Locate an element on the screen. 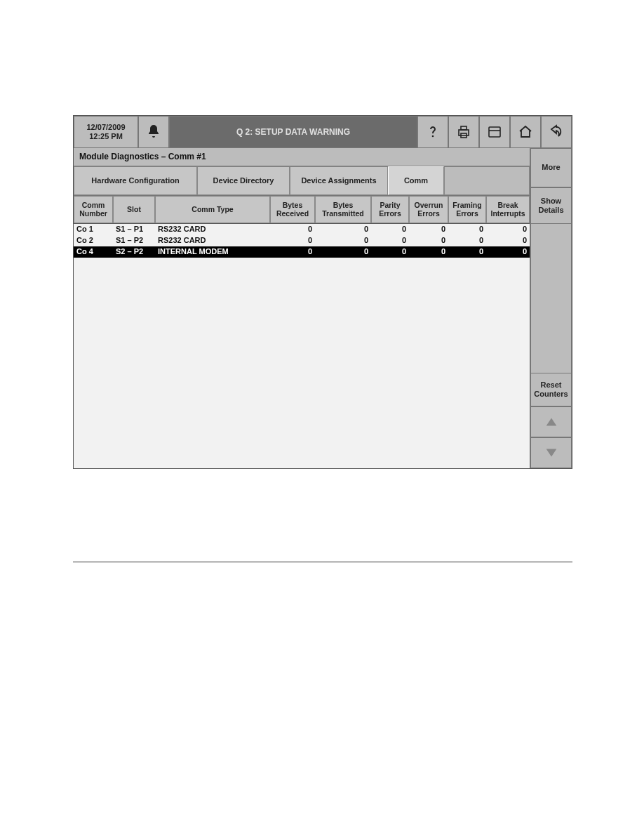  th-overrun-errors: Overrun Errors is located at coordinates (429, 209).